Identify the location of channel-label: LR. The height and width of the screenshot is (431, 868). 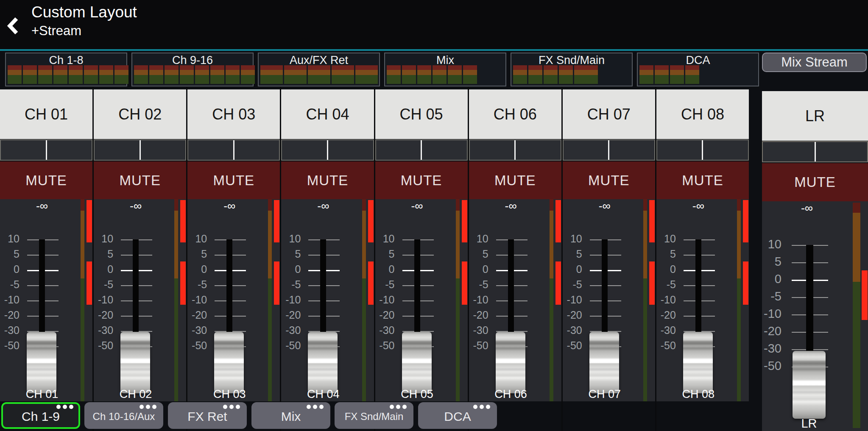
(809, 424).